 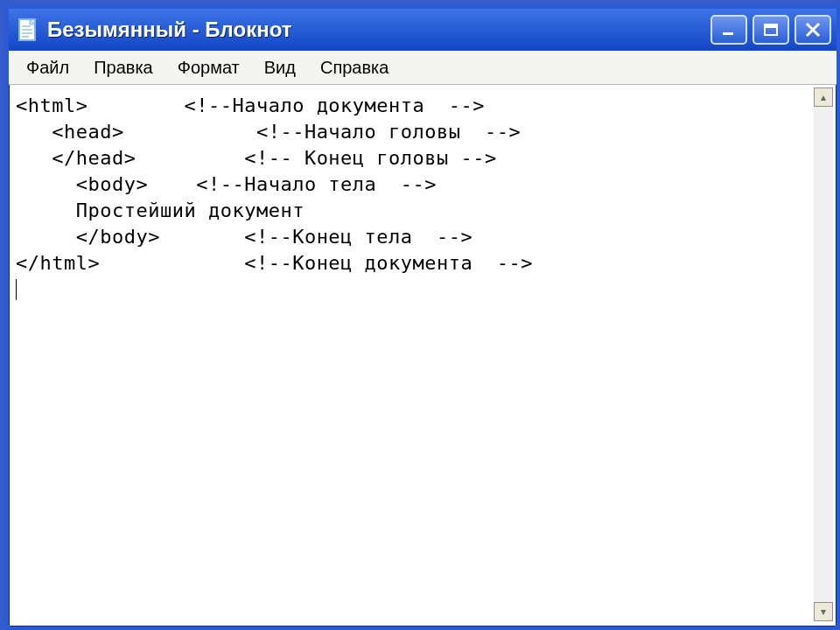 I want to click on menu-bar: Файл Правка Формат Вид Справка, so click(x=423, y=68).